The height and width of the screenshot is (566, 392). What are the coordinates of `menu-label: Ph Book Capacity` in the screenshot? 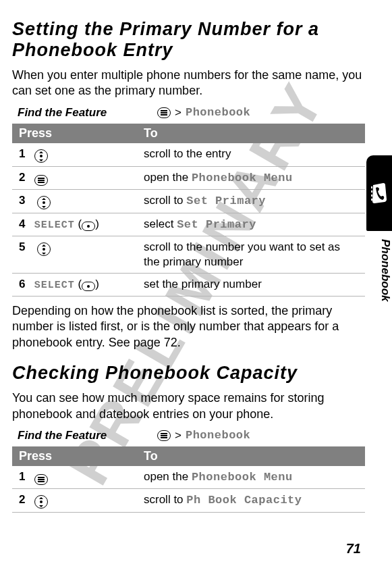 It's located at (244, 500).